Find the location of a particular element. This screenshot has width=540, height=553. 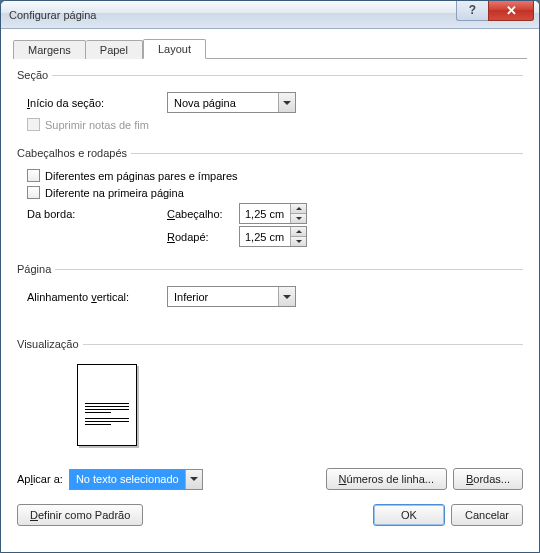

set-default-button: Definir como Padrão is located at coordinates (80, 515).